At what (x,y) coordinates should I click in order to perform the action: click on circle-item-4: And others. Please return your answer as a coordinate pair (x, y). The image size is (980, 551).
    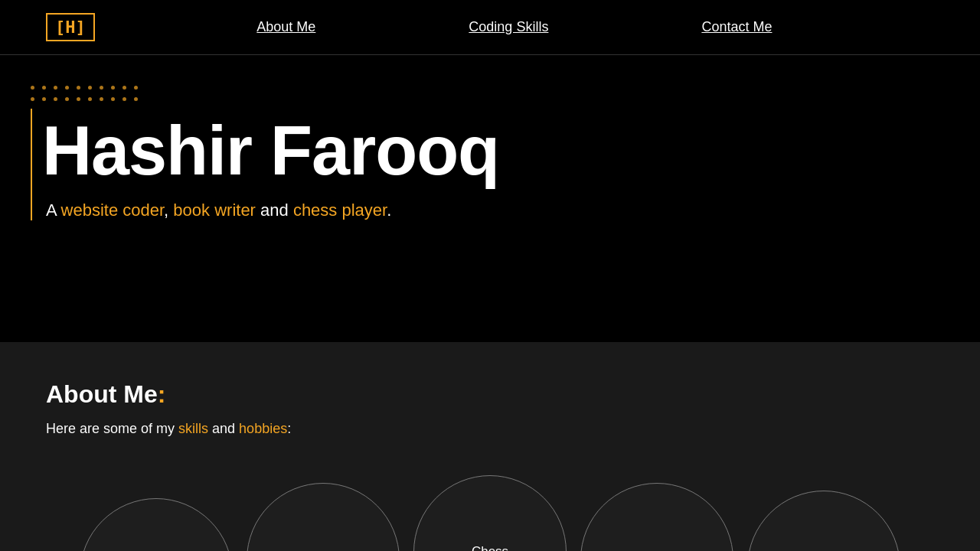
    Looking at the image, I should click on (824, 520).